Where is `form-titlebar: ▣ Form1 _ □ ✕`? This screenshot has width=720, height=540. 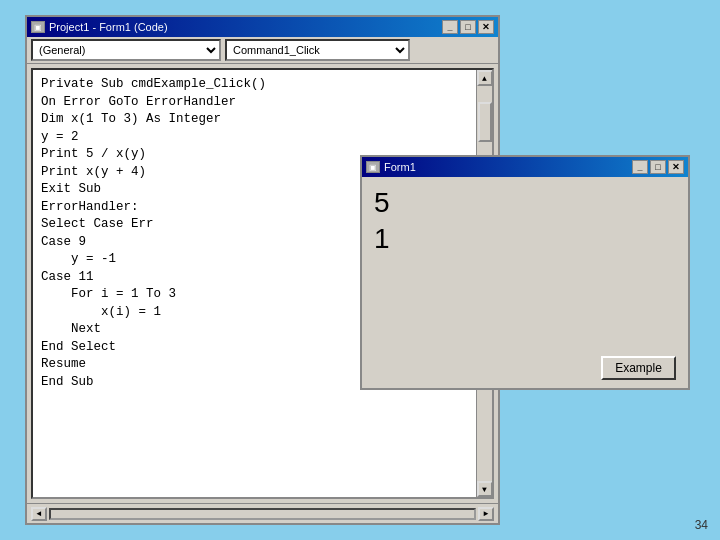 form-titlebar: ▣ Form1 _ □ ✕ is located at coordinates (525, 167).